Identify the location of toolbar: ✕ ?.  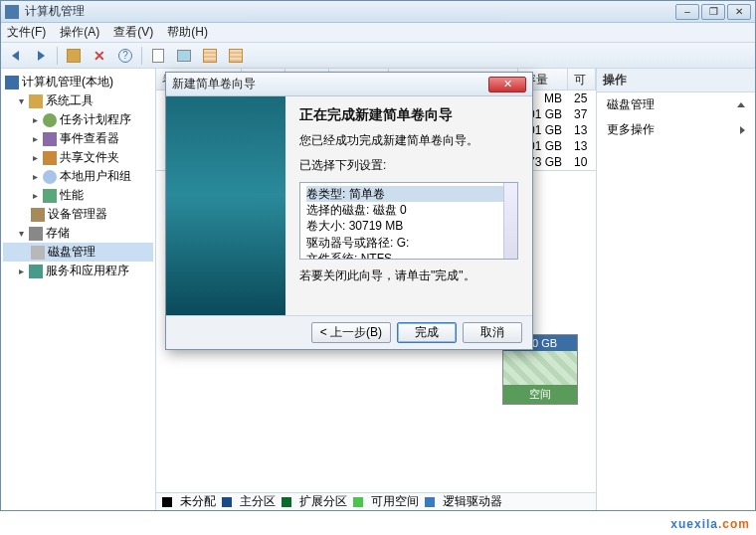
(378, 56).